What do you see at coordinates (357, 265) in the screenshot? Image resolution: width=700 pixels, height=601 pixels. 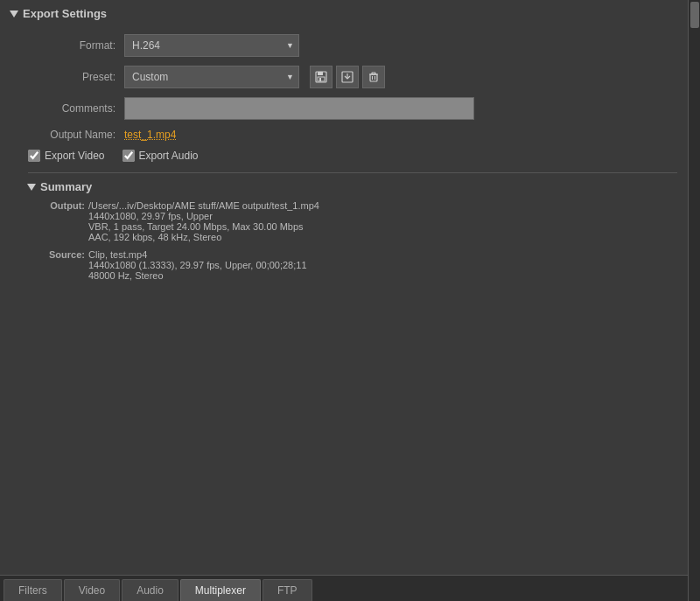 I see `summary-source-row: Source: Clip, test.mp4 1440x1080 (1.3333…` at bounding box center [357, 265].